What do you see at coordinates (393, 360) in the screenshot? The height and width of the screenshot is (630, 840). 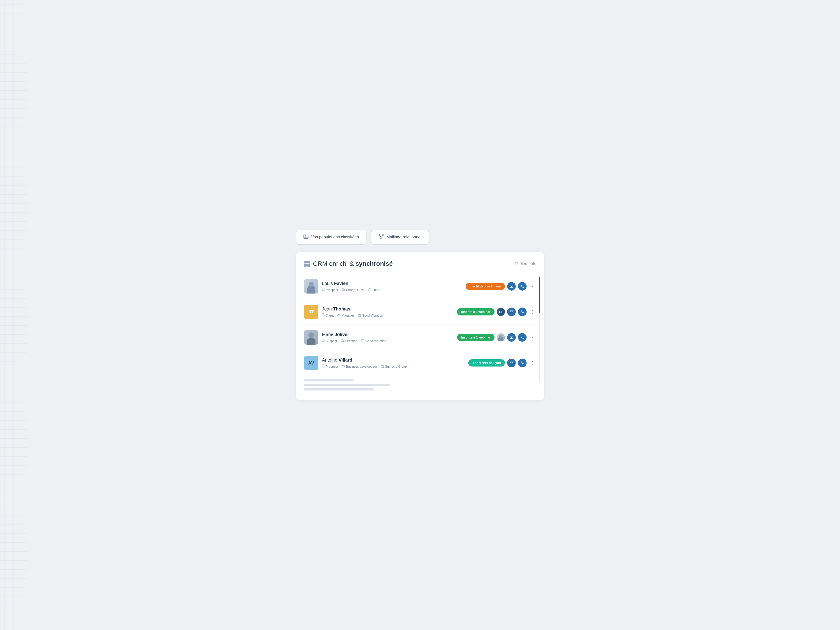 I see `contact-name: Antoine Villard` at bounding box center [393, 360].